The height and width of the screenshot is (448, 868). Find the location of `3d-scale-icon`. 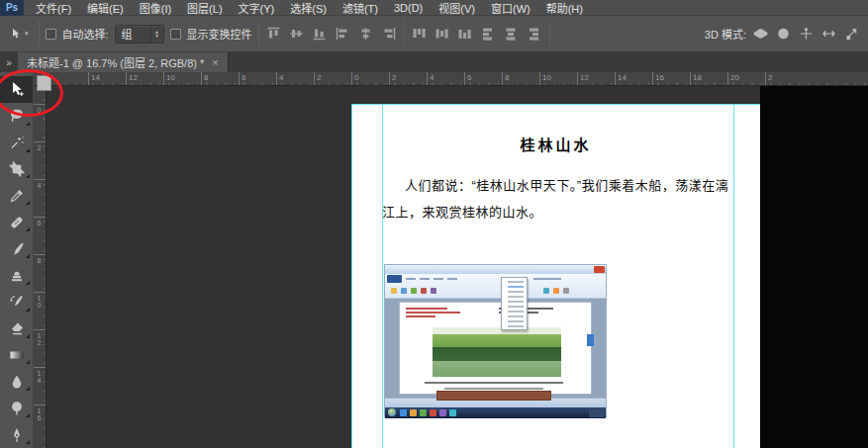

3d-scale-icon is located at coordinates (851, 34).